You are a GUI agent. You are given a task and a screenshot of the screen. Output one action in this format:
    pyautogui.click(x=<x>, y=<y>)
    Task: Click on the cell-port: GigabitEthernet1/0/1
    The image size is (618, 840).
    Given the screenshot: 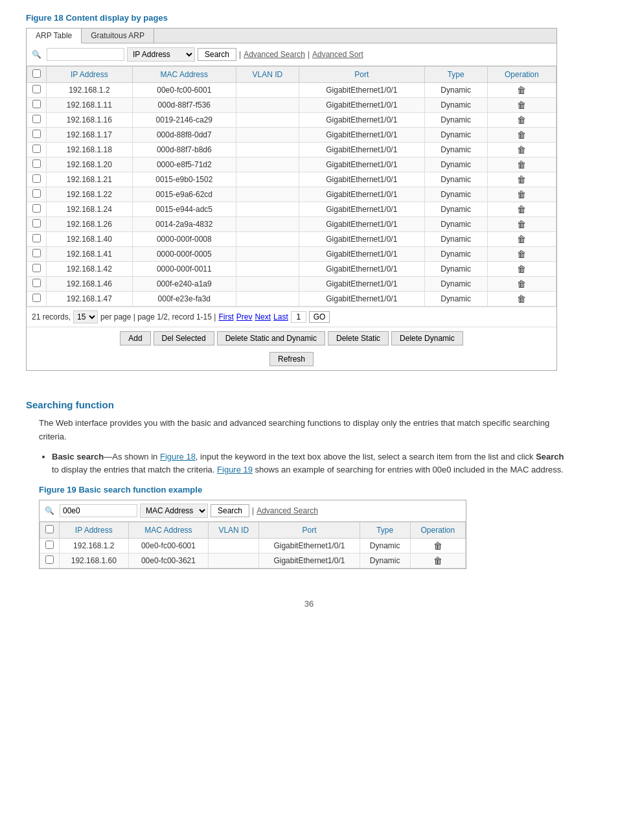 What is the action you would take?
    pyautogui.click(x=361, y=270)
    